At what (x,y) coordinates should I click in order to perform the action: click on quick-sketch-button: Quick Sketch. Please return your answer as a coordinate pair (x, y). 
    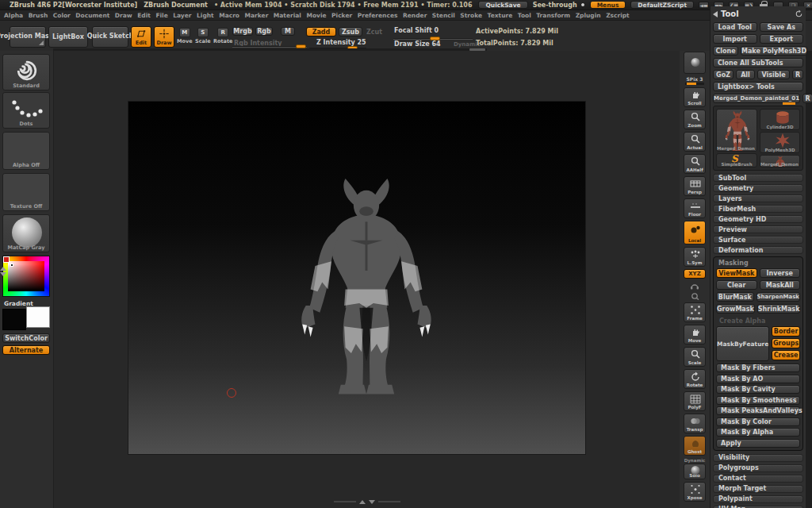
    Looking at the image, I should click on (110, 37).